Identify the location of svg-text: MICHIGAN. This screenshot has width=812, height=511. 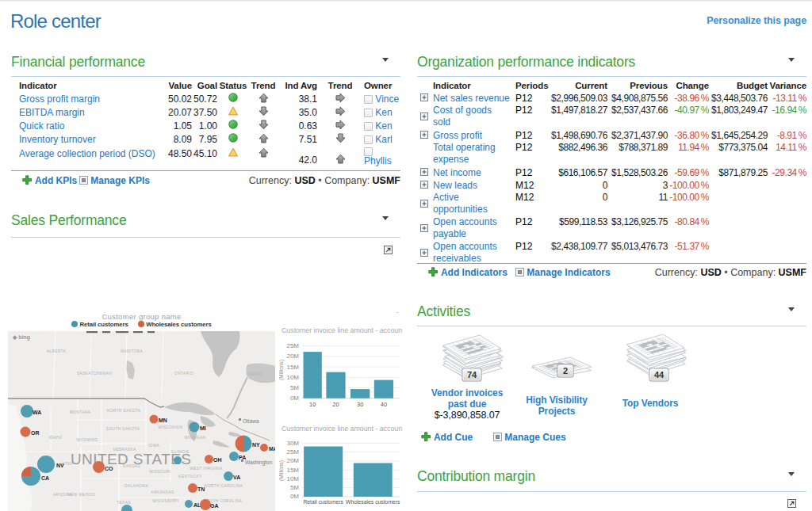
(195, 437).